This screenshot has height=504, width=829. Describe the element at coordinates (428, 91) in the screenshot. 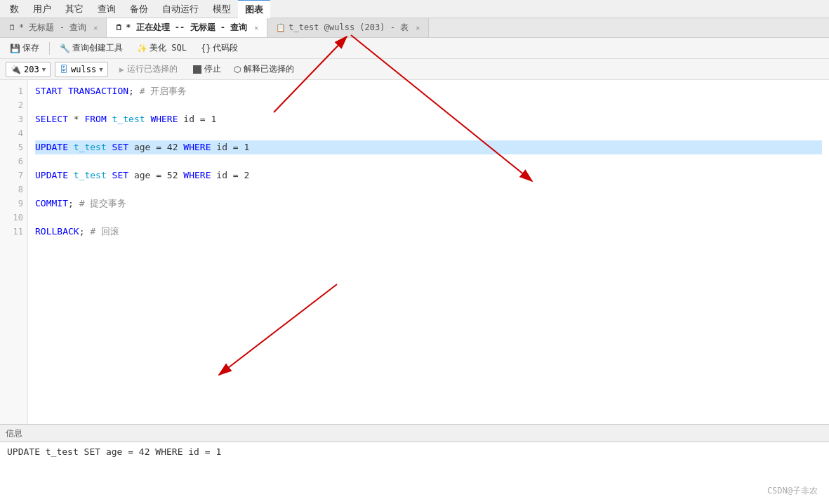

I see `code-line: START TRANSACTION; # 开启事务` at that location.